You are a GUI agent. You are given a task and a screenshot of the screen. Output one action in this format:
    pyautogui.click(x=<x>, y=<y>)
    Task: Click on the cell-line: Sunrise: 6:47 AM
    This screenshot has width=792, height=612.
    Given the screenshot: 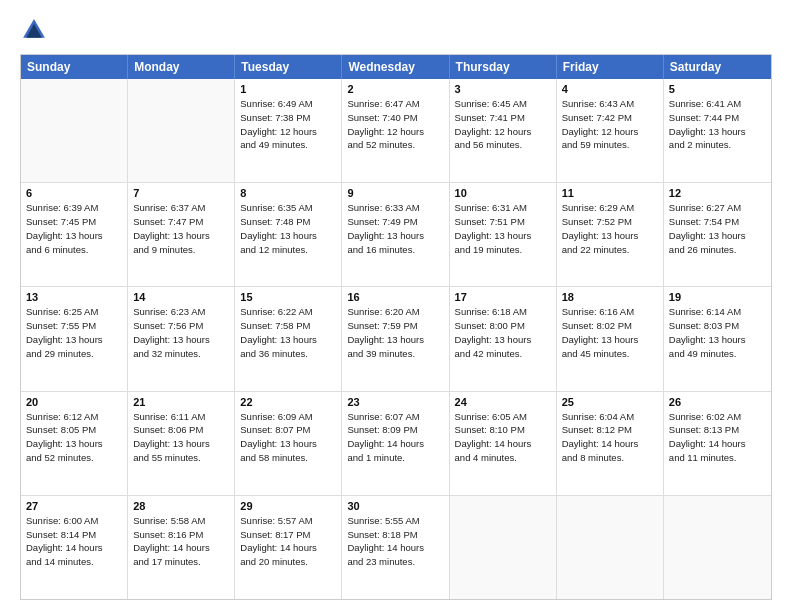 What is the action you would take?
    pyautogui.click(x=395, y=104)
    